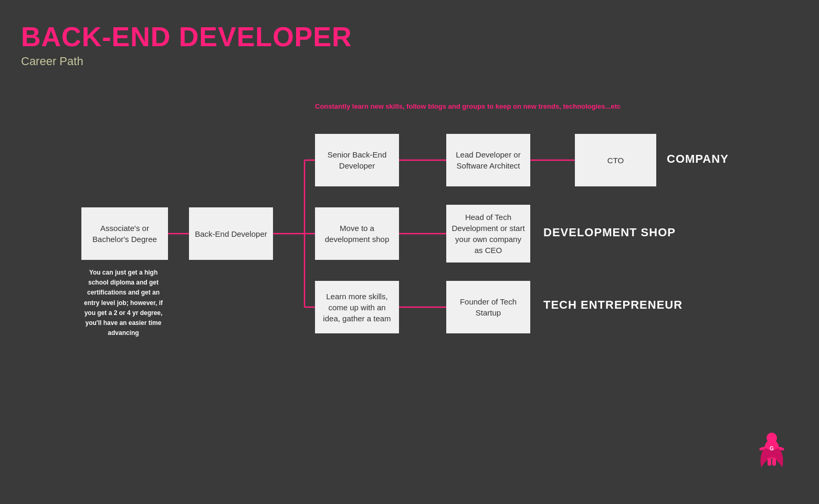 This screenshot has width=819, height=504. What do you see at coordinates (468, 106) in the screenshot?
I see `tip-text: Constantly learn new skills, follow blog…` at bounding box center [468, 106].